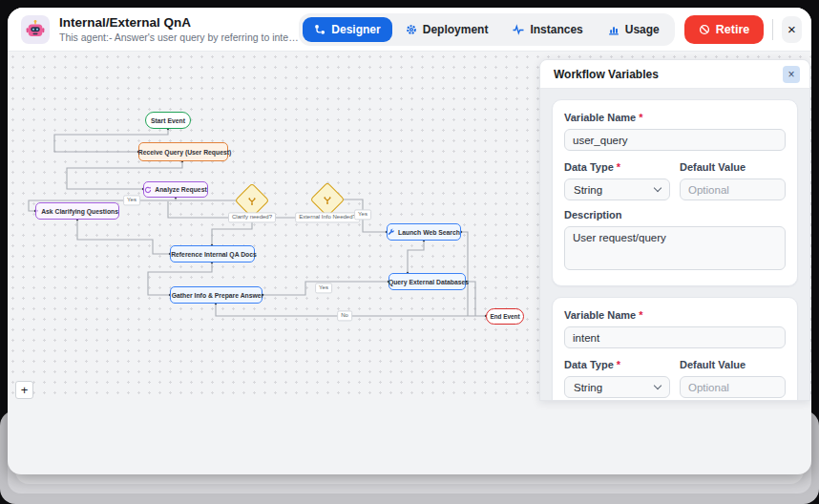  What do you see at coordinates (25, 389) in the screenshot?
I see `zoom-in-button: +` at bounding box center [25, 389].